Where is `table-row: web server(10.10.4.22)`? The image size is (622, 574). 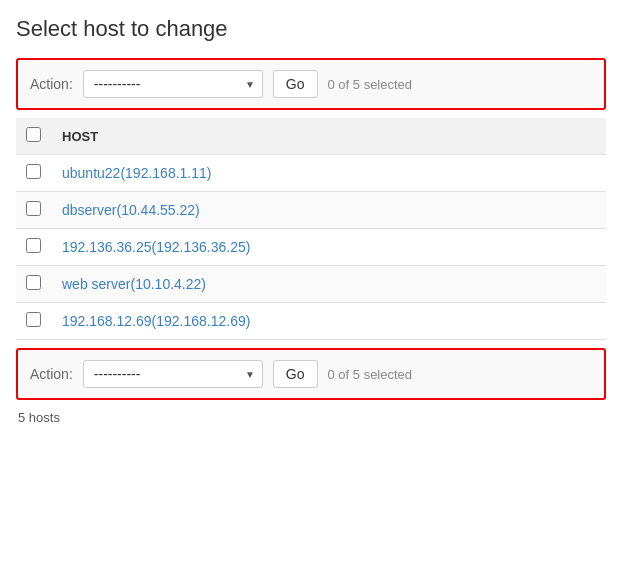 table-row: web server(10.10.4.22) is located at coordinates (311, 284).